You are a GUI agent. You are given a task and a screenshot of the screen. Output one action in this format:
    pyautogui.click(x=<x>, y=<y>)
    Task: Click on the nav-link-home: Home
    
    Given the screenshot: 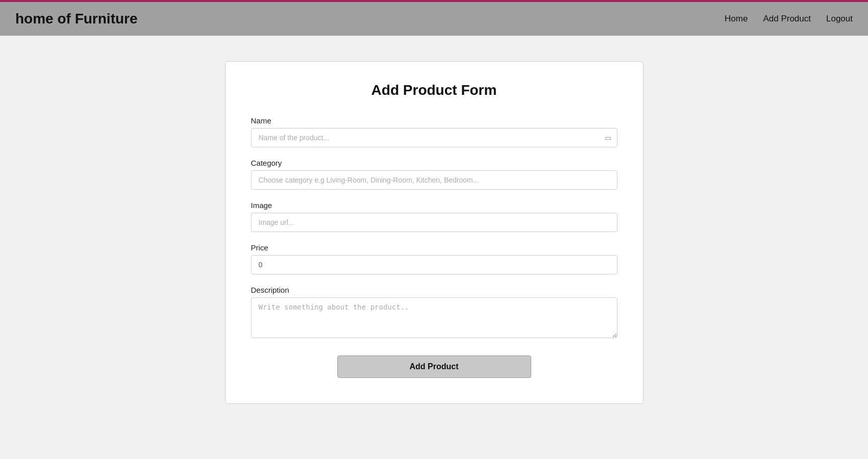 What is the action you would take?
    pyautogui.click(x=736, y=19)
    